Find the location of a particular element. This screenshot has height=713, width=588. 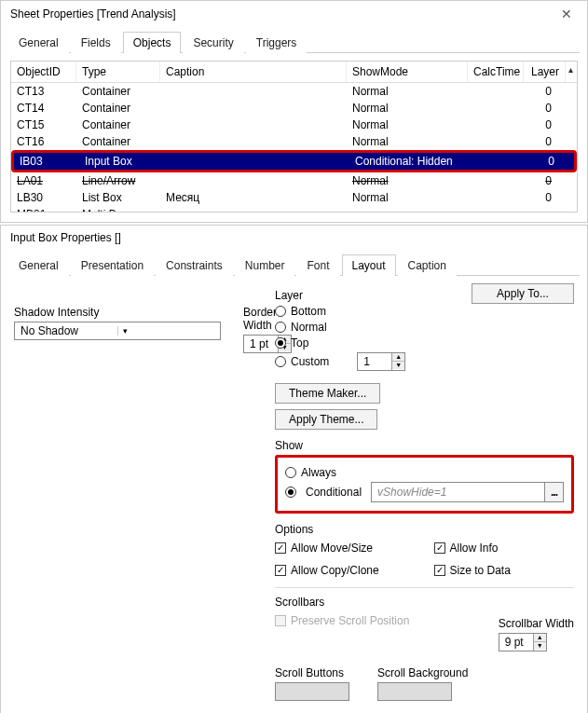

options-group-label: Options is located at coordinates (425, 529).